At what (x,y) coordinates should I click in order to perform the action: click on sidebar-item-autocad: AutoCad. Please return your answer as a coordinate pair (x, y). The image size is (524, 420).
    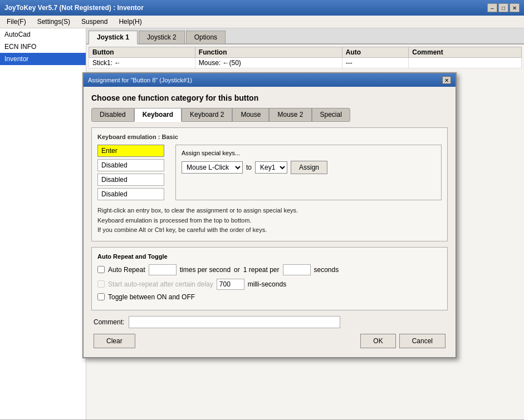
    Looking at the image, I should click on (43, 34).